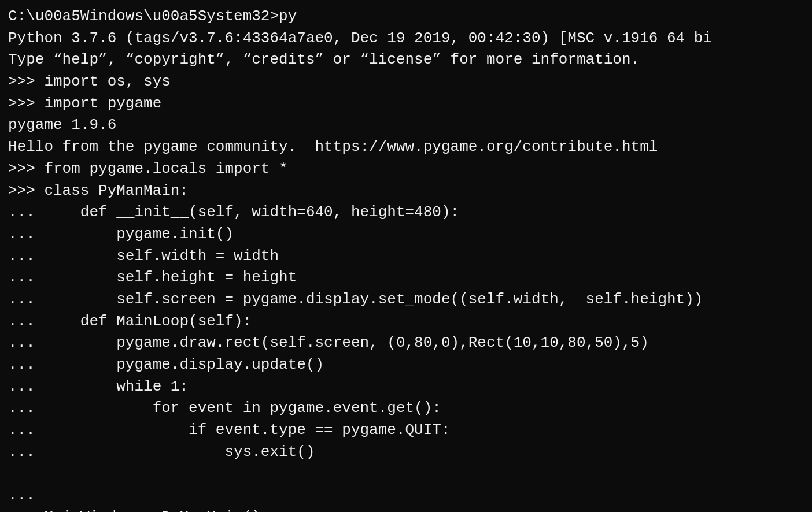 The width and height of the screenshot is (812, 512). Describe the element at coordinates (406, 322) in the screenshot. I see `terminal-line-14: ... def MainLoop(self):` at that location.